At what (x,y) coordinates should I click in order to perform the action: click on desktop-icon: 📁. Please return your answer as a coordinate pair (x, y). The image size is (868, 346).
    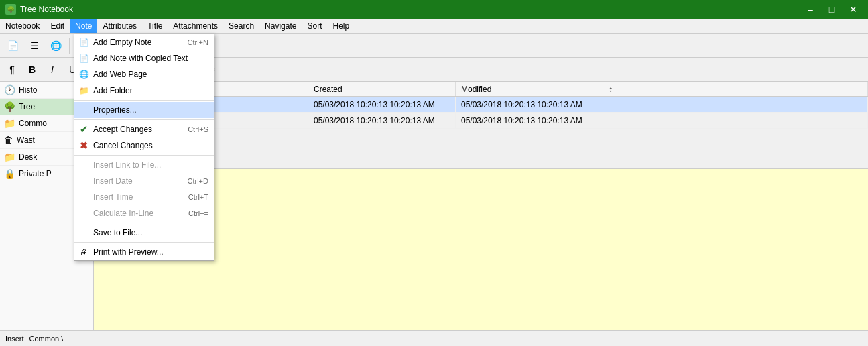
    Looking at the image, I should click on (9, 157).